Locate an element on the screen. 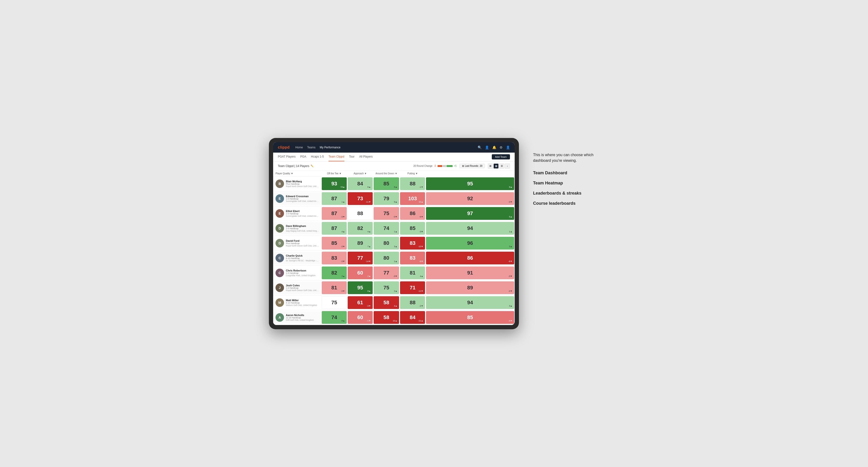  bell-icon: 🔔 is located at coordinates (494, 148).